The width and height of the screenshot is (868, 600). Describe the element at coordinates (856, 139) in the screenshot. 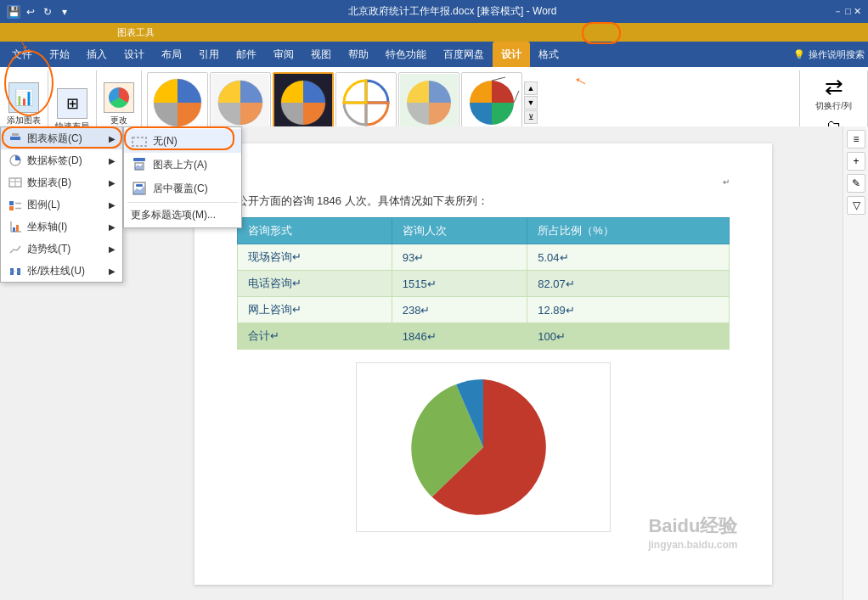

I see `sidebar-icon-1: ≡` at that location.